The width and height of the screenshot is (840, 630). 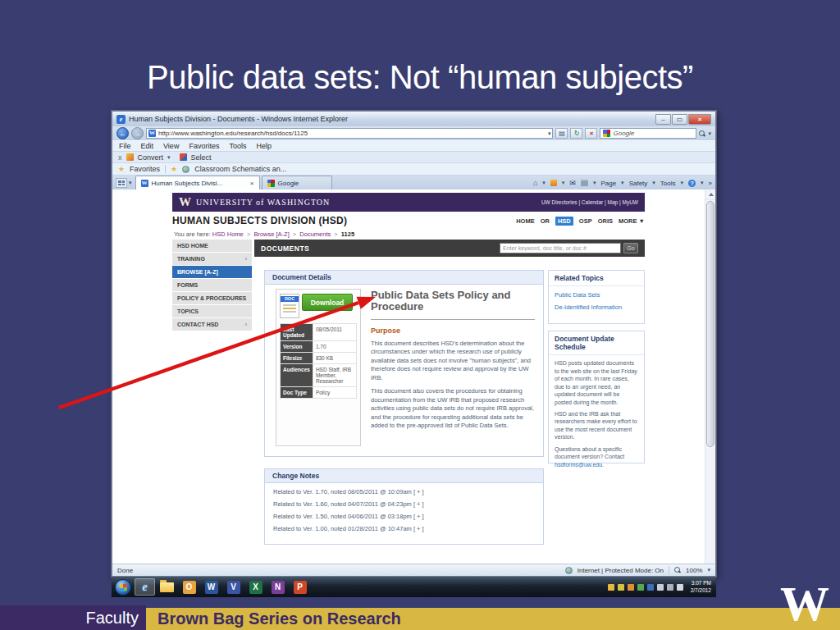 I want to click on print-dropdown-icon: ▾, so click(x=595, y=183).